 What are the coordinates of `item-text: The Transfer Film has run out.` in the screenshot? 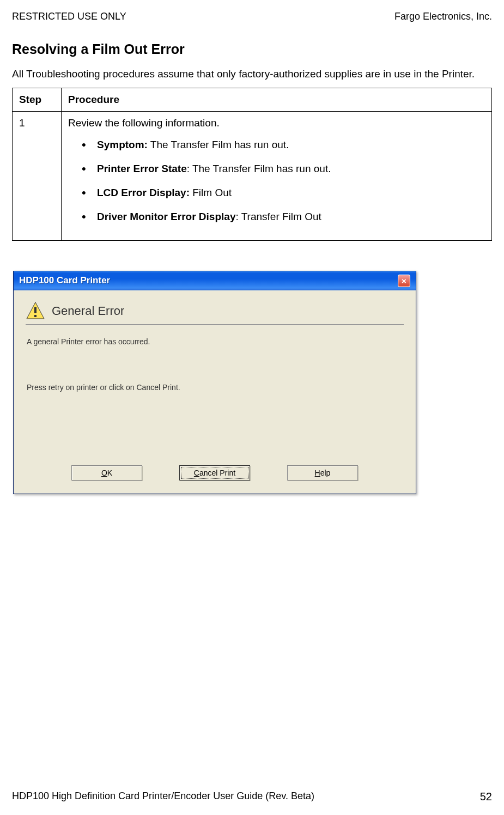 It's located at (218, 145).